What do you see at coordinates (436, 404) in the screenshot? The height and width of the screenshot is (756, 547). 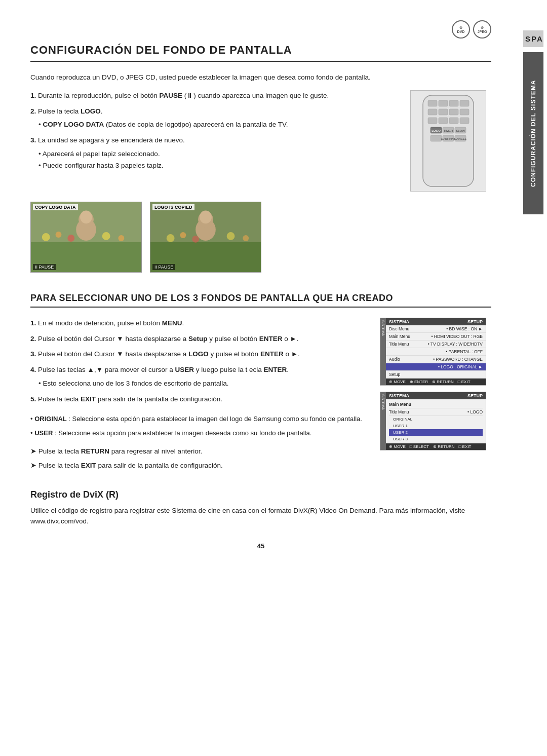 I see `logo-row-label: Main Menu` at bounding box center [436, 404].